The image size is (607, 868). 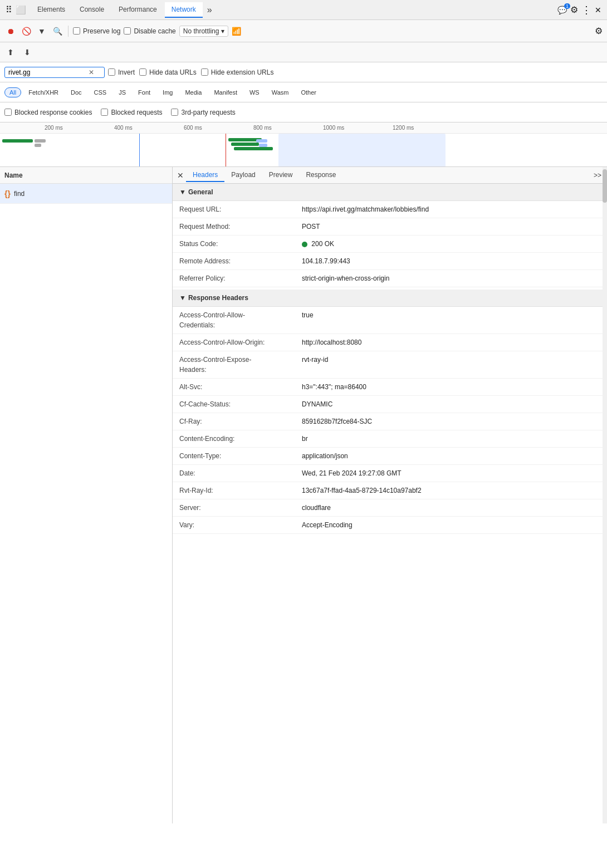 I want to click on disable-cache-checkbox-label: Disable cache, so click(x=149, y=31).